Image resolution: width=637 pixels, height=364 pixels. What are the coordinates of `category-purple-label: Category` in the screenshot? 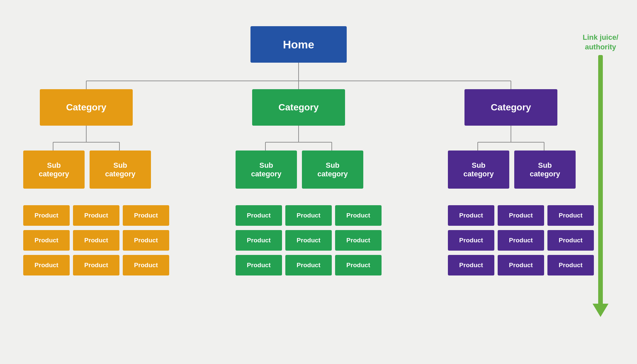 It's located at (511, 107).